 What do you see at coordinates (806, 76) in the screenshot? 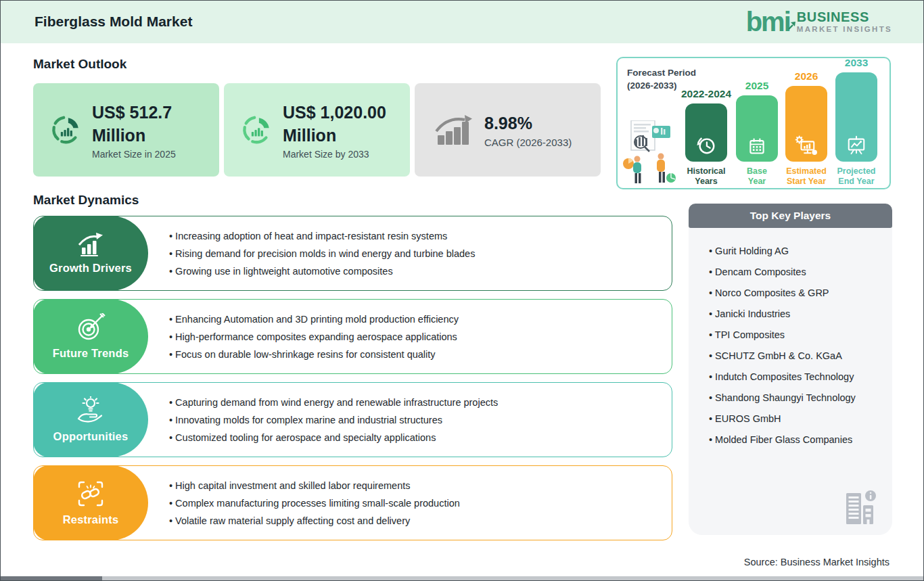
I see `forecast-bar-year: 2026` at bounding box center [806, 76].